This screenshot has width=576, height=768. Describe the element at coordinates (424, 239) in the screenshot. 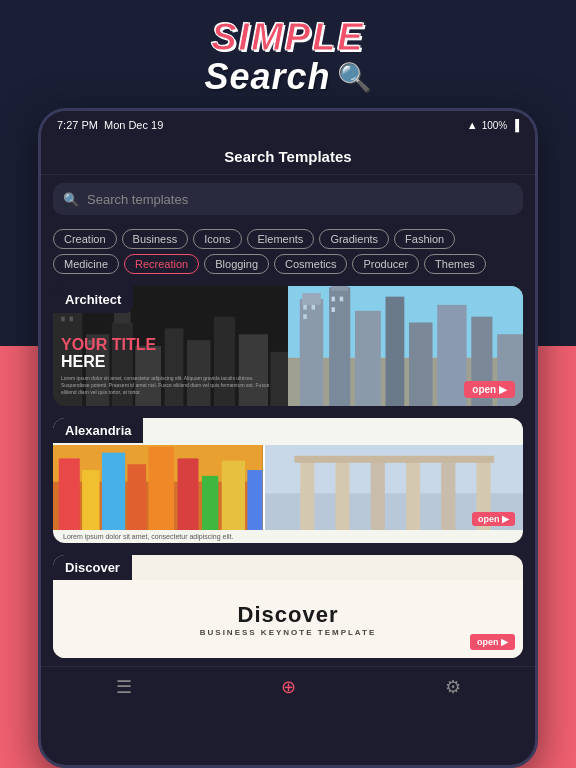

I see `tag-fashion: Fashion` at that location.